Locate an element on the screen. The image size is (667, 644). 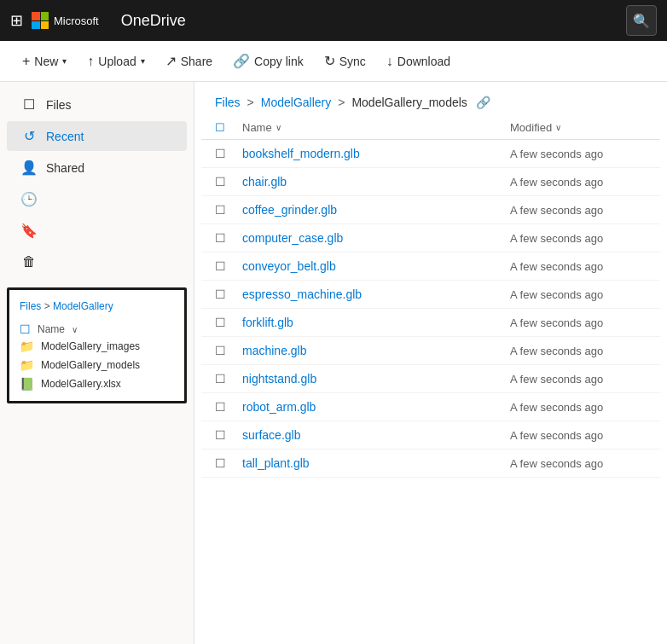
breadcrumb-model-gallery: ModelGallery is located at coordinates (296, 102).